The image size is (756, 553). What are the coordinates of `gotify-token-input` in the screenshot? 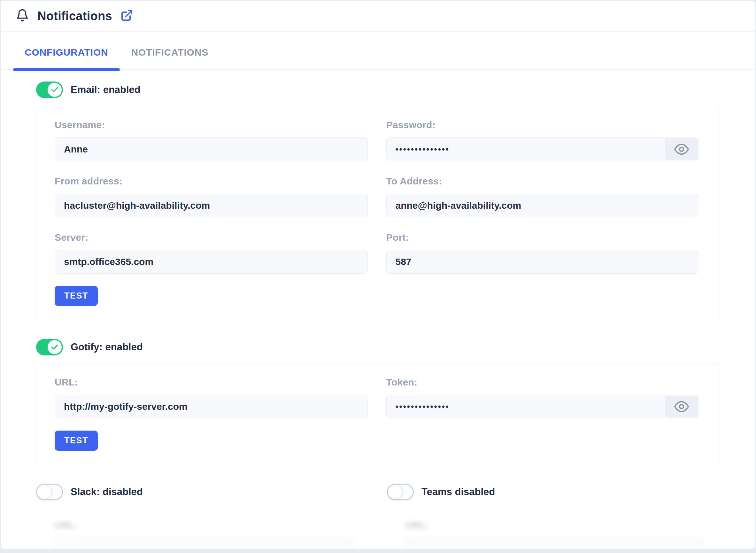 It's located at (543, 406).